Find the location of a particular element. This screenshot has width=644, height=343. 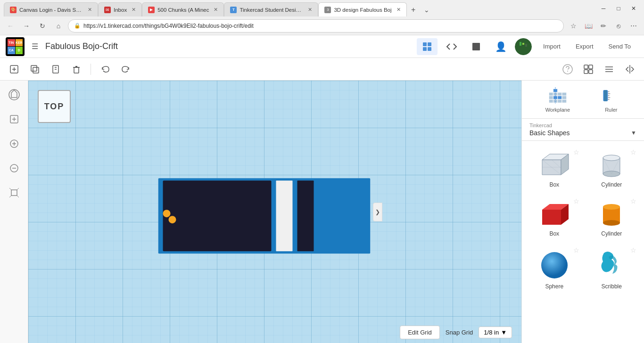

tab-close-music: ✕ is located at coordinates (216, 9).